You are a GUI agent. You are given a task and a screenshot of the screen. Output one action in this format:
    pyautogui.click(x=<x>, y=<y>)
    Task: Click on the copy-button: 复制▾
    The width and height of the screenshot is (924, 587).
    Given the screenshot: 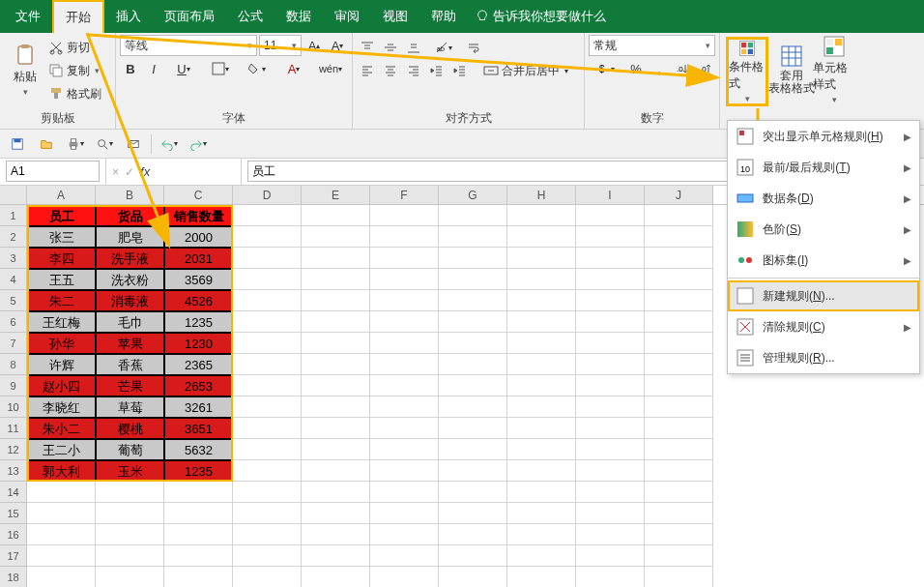 What is the action you would take?
    pyautogui.click(x=75, y=71)
    